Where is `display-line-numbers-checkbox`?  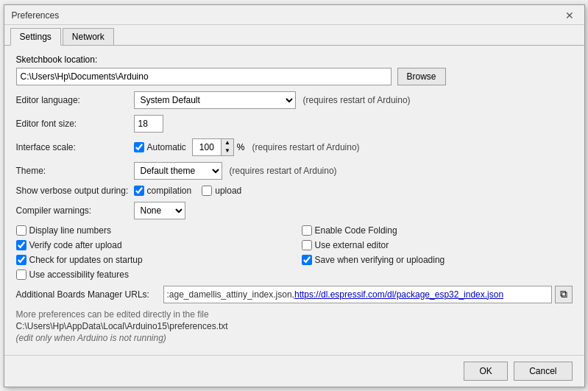
display-line-numbers-checkbox is located at coordinates (21, 230).